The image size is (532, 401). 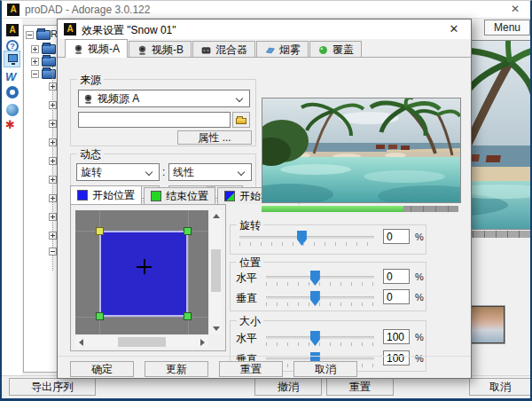 What do you see at coordinates (118, 172) in the screenshot?
I see `motion-select: 旋转` at bounding box center [118, 172].